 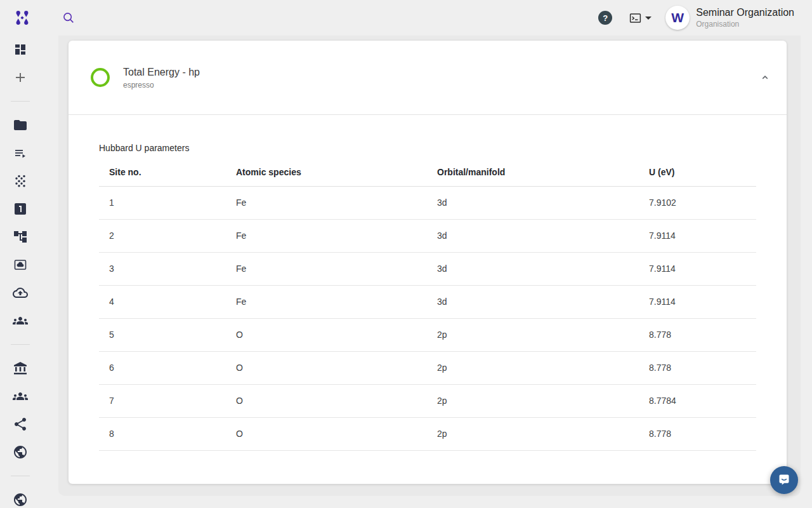 I want to click on chat-launcher-button, so click(x=784, y=480).